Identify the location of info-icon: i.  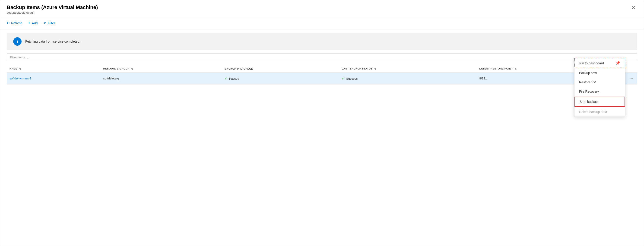
(18, 42).